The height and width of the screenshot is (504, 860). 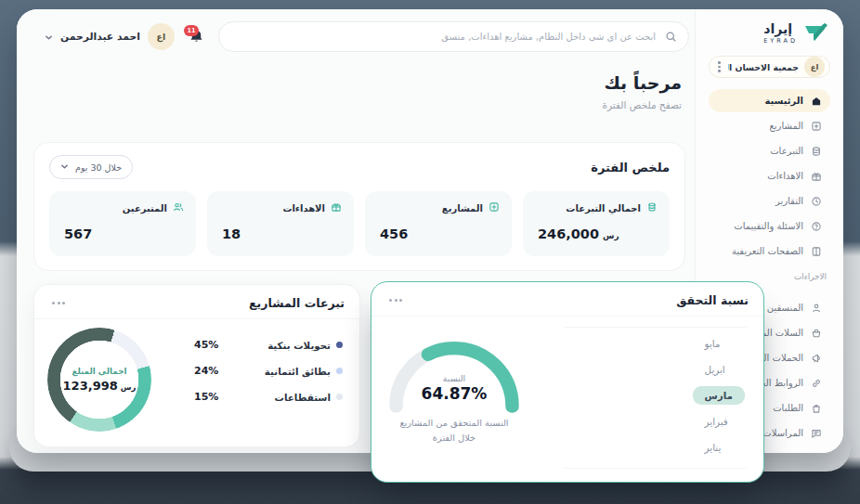 What do you see at coordinates (717, 421) in the screenshot?
I see `month-option-february: فبراير` at bounding box center [717, 421].